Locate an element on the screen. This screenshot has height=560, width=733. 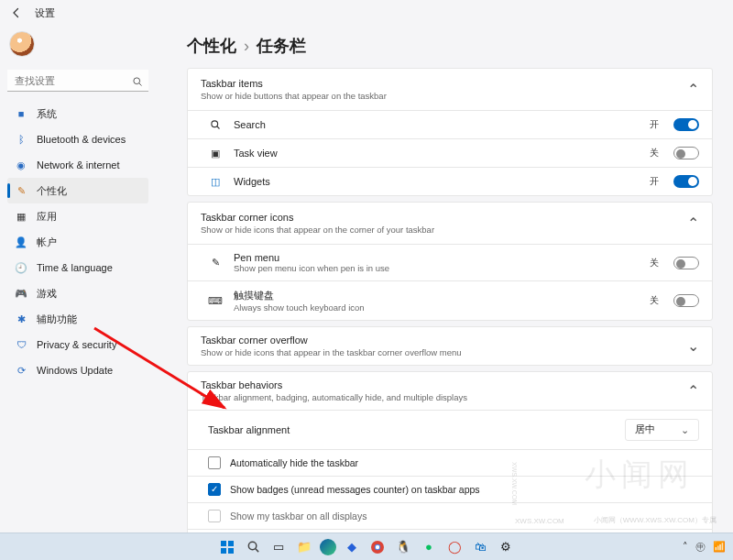
taskview-icon: ▣ is located at coordinates (215, 154).